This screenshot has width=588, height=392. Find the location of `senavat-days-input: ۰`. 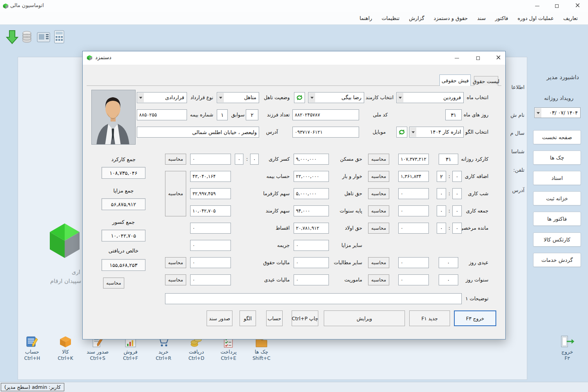

senavat-days-input: ۰ is located at coordinates (448, 280).